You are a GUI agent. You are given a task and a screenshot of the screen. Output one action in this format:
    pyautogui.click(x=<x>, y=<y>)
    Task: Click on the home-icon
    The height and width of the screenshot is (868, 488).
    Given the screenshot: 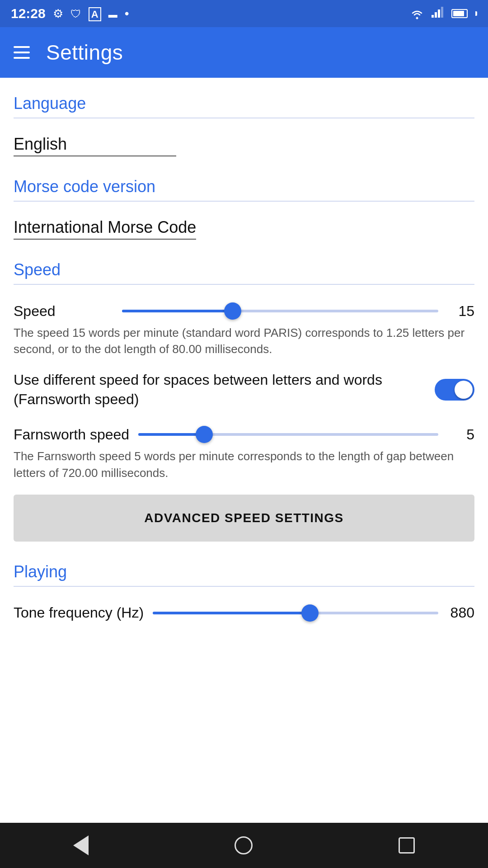 What is the action you would take?
    pyautogui.click(x=244, y=845)
    